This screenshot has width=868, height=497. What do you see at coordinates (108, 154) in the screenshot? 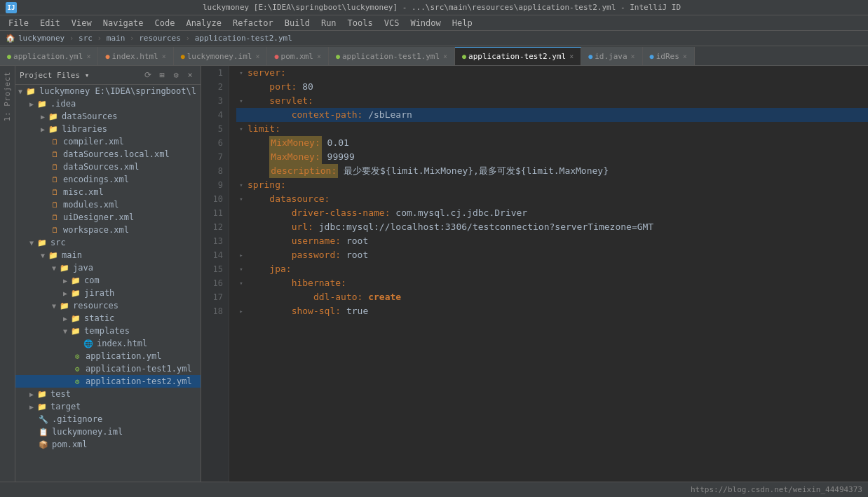
I see `tree-item-datasources-local-xml: 🗒dataSources.local.xml` at bounding box center [108, 154].